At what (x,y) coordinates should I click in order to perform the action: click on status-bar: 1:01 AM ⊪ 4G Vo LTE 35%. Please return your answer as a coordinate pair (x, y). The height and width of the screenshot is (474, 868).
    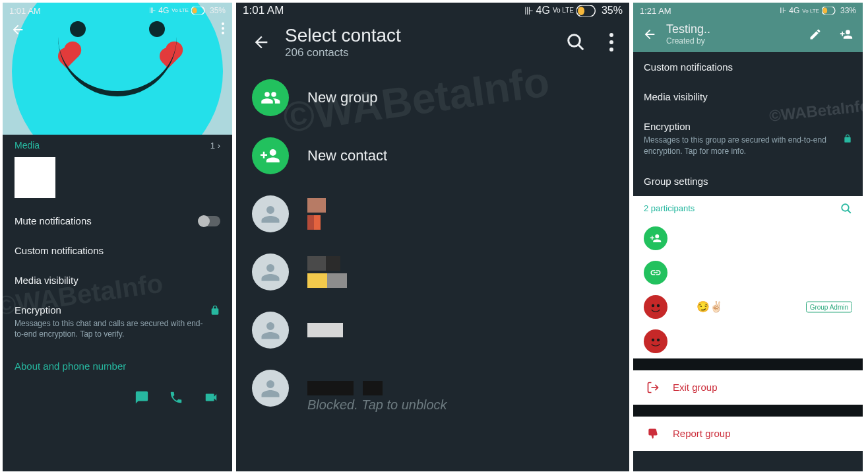
    Looking at the image, I should click on (117, 11).